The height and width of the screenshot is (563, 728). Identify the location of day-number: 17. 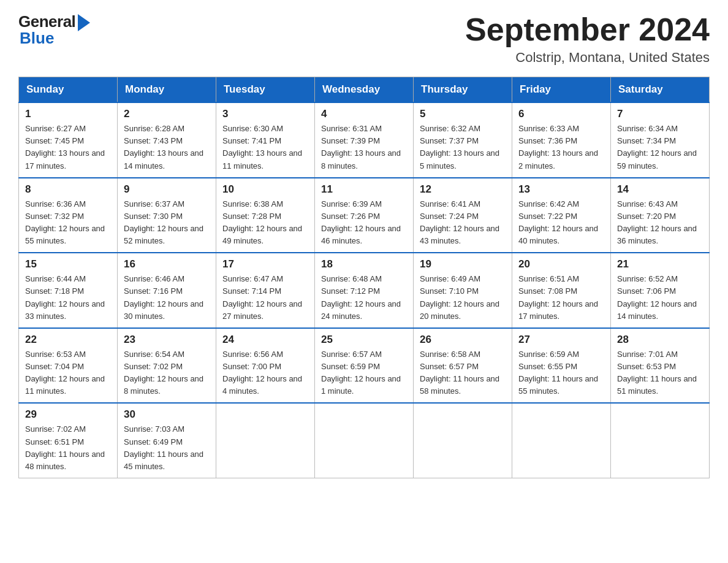
(265, 264).